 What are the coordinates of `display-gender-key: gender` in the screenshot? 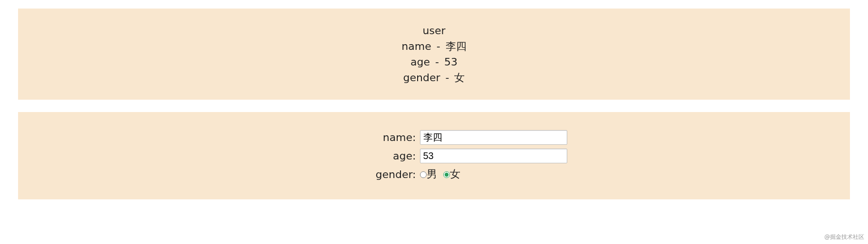 It's located at (422, 78).